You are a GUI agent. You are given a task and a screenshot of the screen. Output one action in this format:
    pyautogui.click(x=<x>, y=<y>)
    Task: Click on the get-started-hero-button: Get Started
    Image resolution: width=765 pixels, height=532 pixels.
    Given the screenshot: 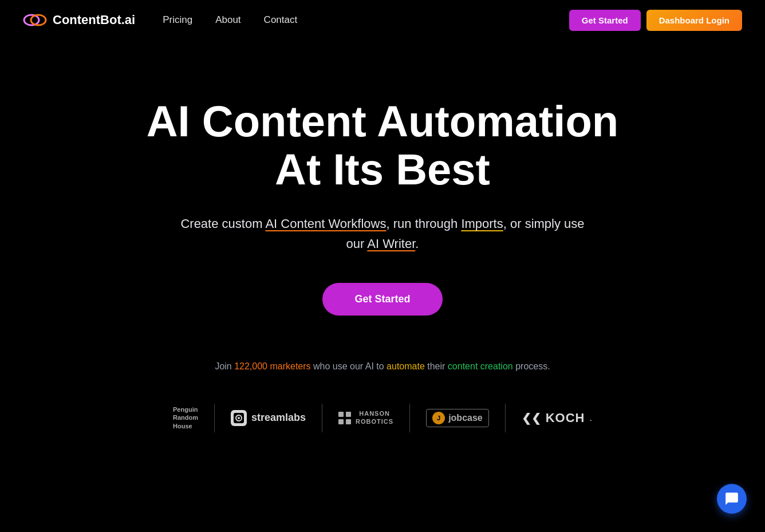 What is the action you would take?
    pyautogui.click(x=382, y=299)
    